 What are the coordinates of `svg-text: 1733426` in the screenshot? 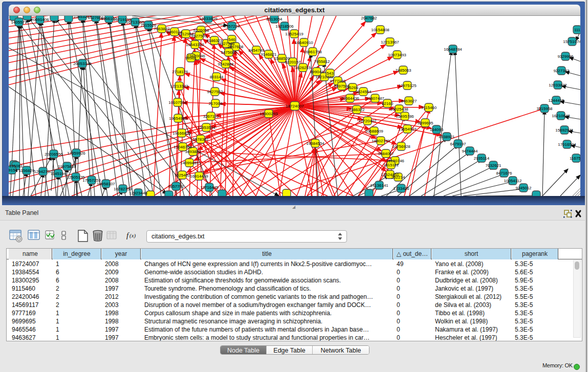 It's located at (401, 188).